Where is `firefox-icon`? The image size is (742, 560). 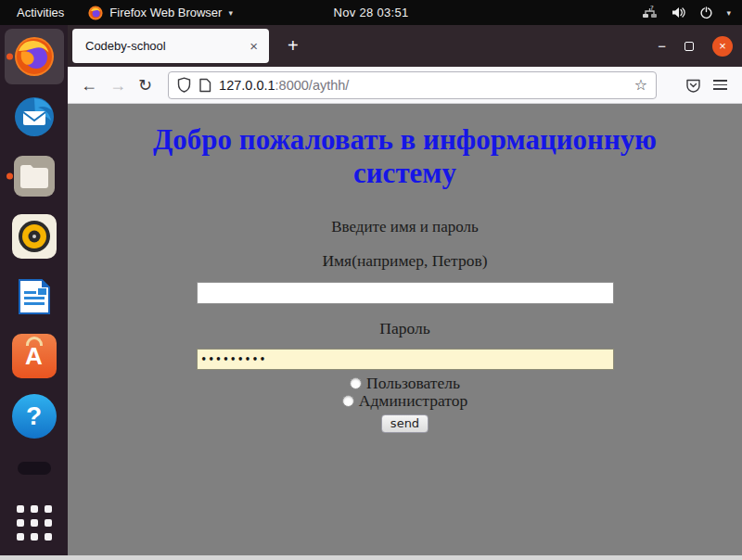 firefox-icon is located at coordinates (34, 57).